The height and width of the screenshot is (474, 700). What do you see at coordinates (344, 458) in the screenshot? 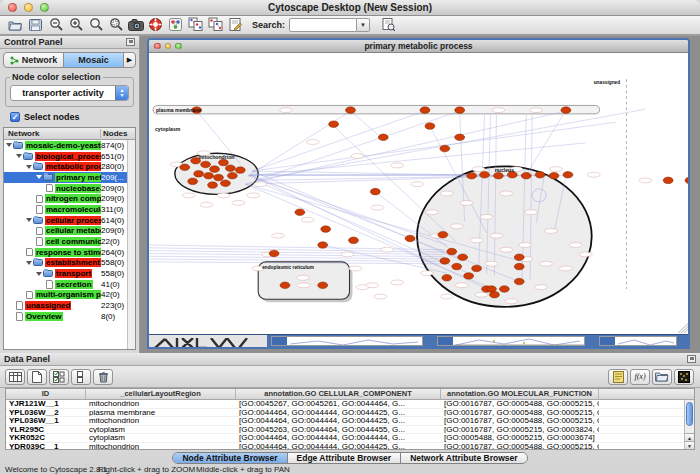
I see `tab-edge-attribute-browser: Edge Attribute Browser` at bounding box center [344, 458].